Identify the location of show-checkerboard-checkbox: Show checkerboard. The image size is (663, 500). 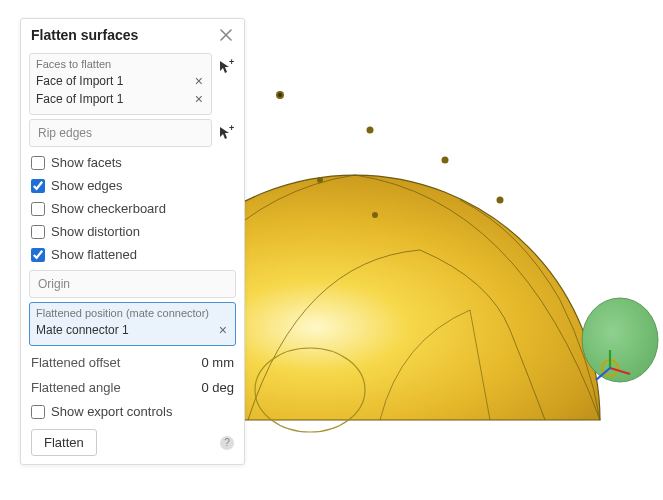
(132, 208).